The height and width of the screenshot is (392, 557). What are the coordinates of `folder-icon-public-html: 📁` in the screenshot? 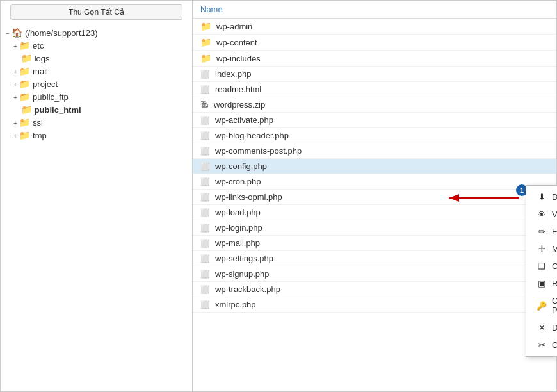 It's located at (27, 110).